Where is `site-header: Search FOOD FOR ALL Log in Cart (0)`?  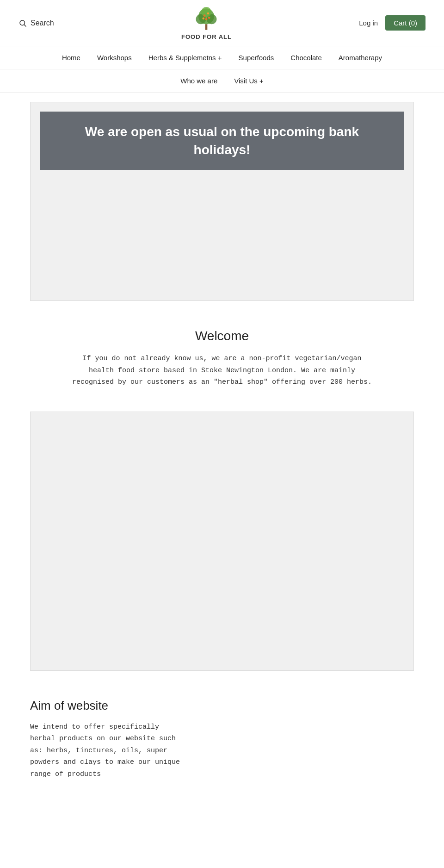 site-header: Search FOOD FOR ALL Log in Cart (0) is located at coordinates (222, 23).